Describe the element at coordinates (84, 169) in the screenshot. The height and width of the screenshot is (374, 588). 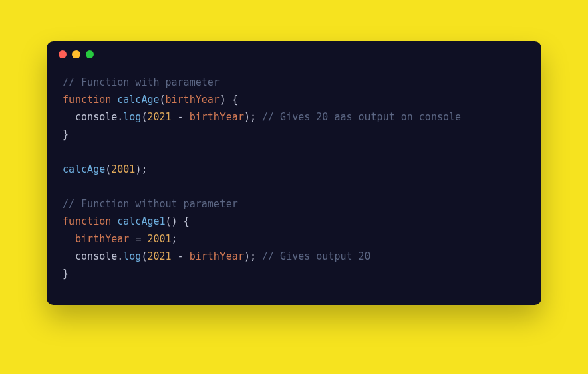
I see `code-function-call: calcAge` at that location.